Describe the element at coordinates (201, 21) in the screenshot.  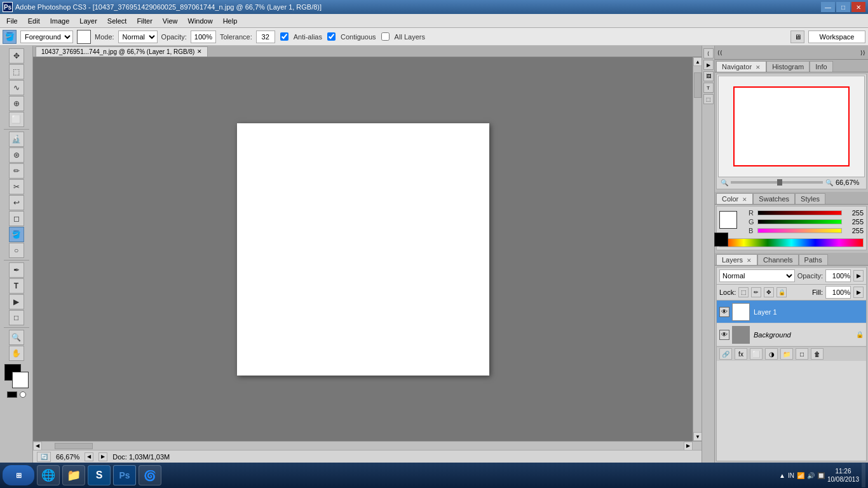
I see `menu-item-window: Window` at that location.